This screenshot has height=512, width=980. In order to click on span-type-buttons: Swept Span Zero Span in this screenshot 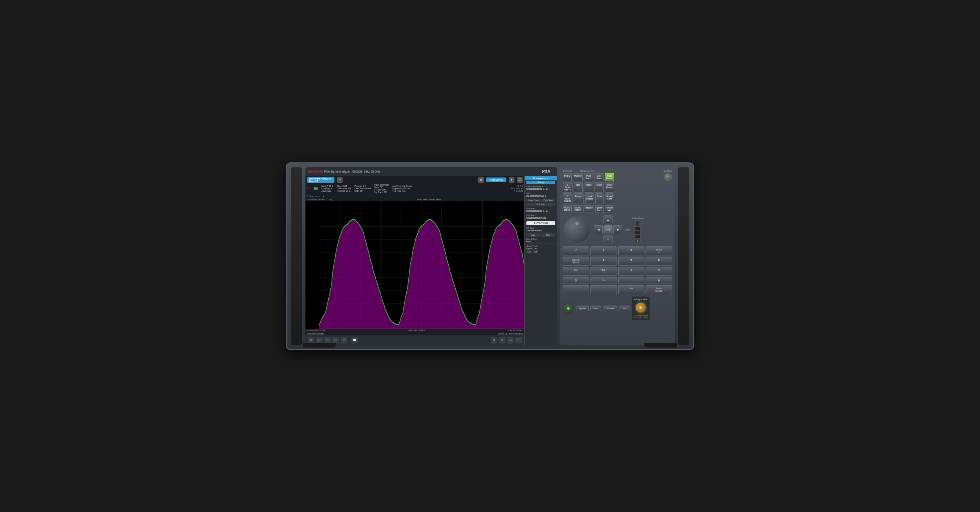, I will do `click(541, 200)`.